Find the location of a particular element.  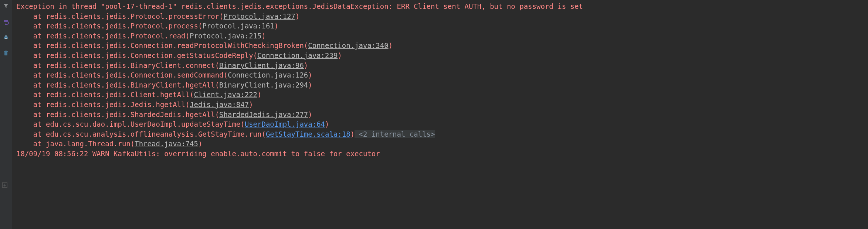

console-gutter is located at coordinates (6, 115).